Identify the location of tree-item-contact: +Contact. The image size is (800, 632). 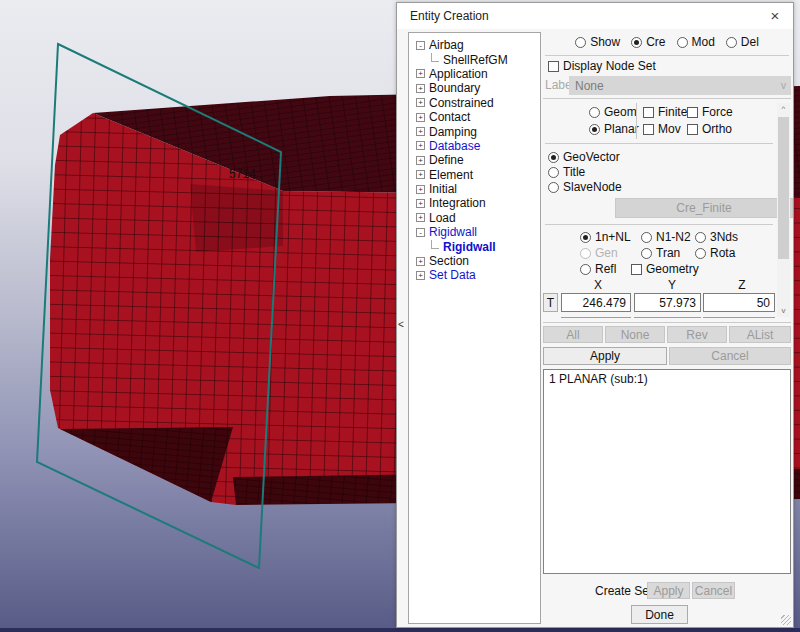
(474, 117).